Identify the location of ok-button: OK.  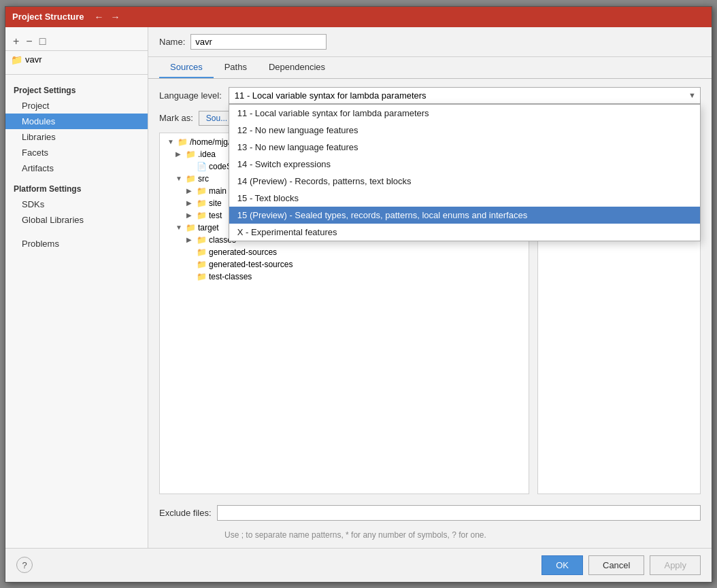
(562, 566).